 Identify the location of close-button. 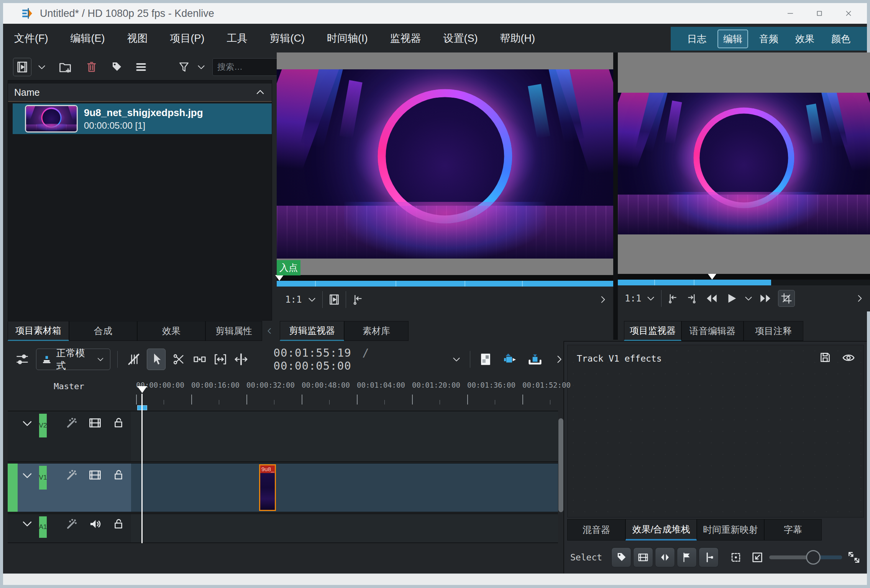
(849, 13).